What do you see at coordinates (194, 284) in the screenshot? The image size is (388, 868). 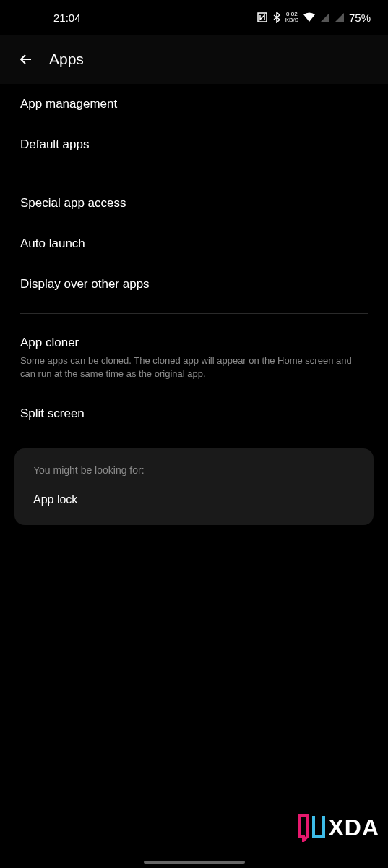 I see `item-label: Display over other apps` at bounding box center [194, 284].